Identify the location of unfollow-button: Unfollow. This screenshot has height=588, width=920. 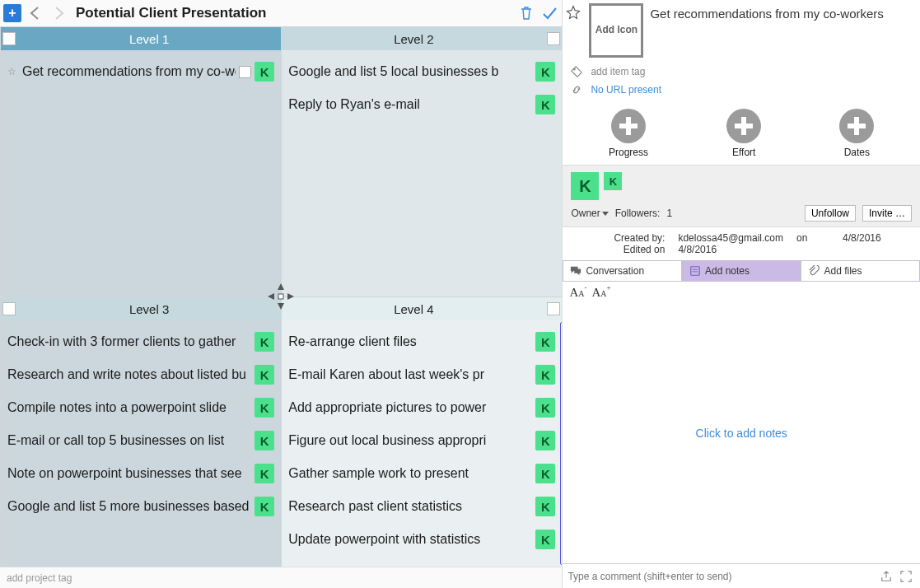
(830, 213).